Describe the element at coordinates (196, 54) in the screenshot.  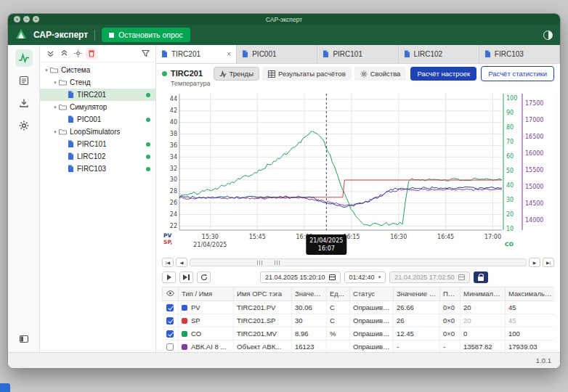
I see `tab-TIRC201: TIRC201×` at that location.